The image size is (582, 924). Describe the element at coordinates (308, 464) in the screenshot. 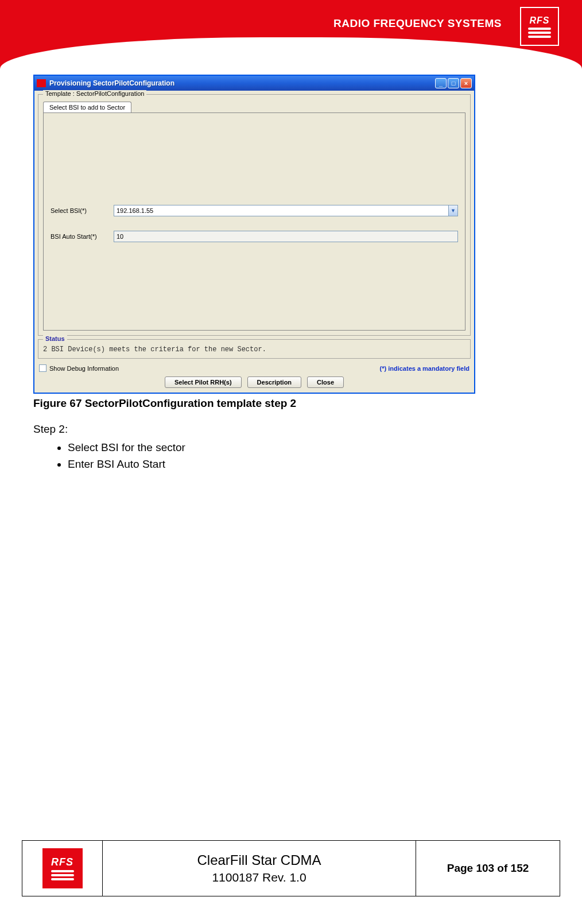

I see `bullet-item: Enter BSI Auto Start` at that location.